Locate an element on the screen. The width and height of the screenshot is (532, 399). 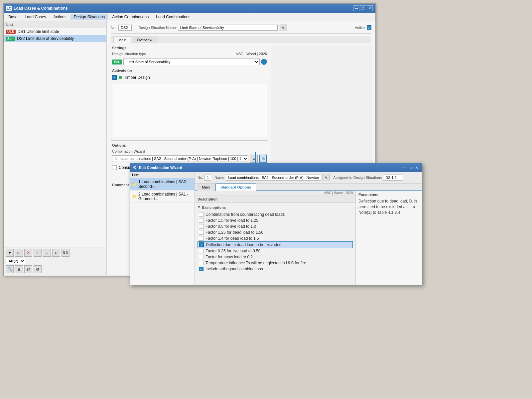
dialog-list-label-1: 1 Load combinations | SA2 - Second-... is located at coordinates (166, 184).